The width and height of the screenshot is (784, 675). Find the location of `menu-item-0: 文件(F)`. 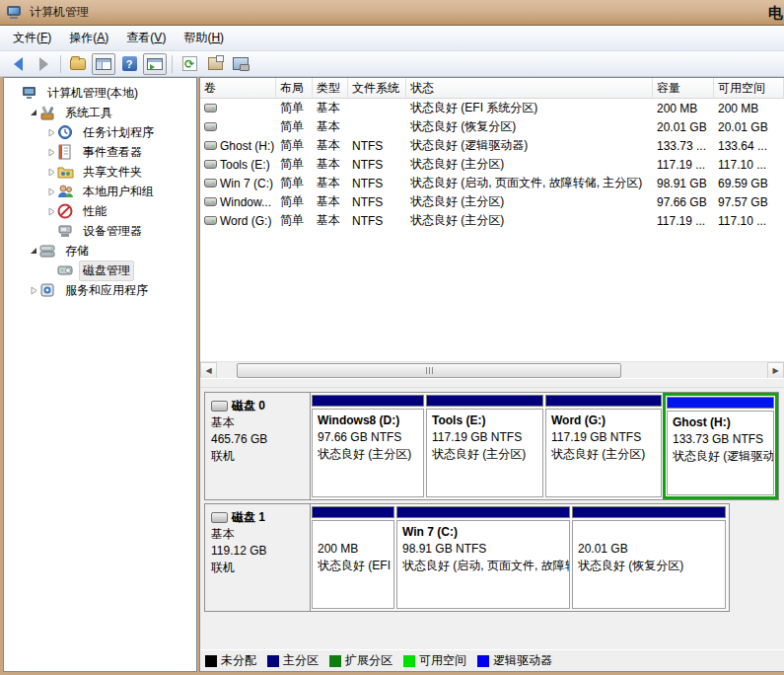

menu-item-0: 文件(F) is located at coordinates (32, 38).